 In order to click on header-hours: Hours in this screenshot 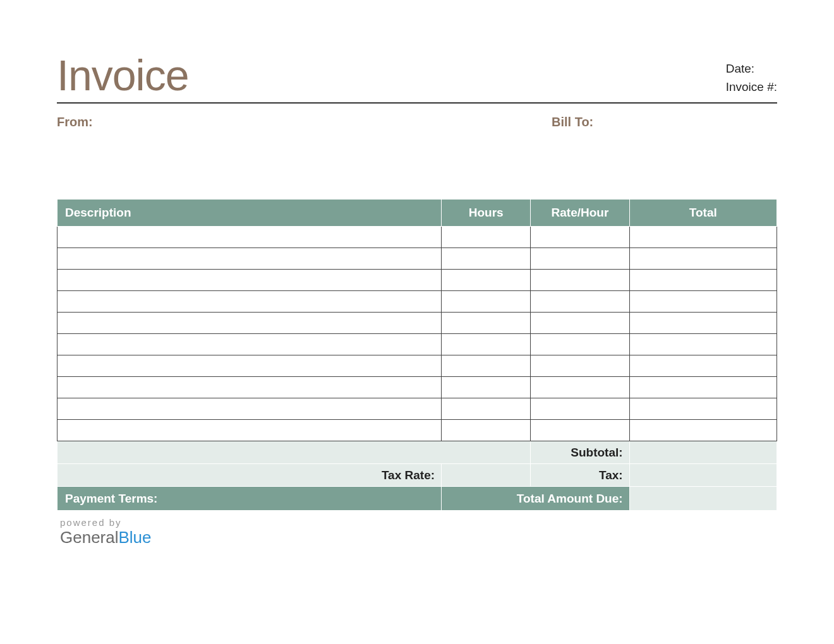, I will do `click(486, 213)`.